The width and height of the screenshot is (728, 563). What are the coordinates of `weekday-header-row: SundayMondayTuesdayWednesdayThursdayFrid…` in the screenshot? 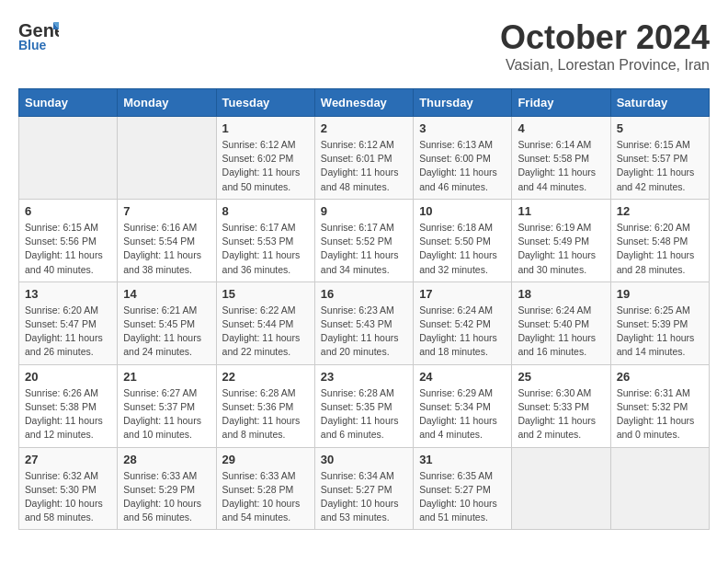 It's located at (364, 103).